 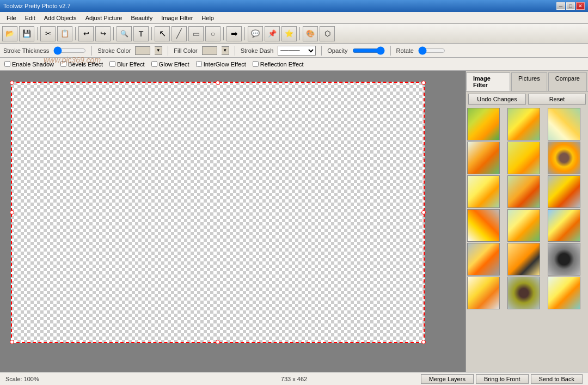 I want to click on tool-undo: ↩, so click(x=86, y=34).